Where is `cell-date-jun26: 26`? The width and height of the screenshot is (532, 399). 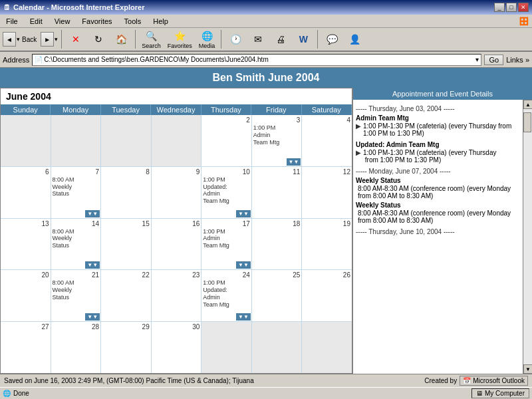
cell-date-jun26: 26 is located at coordinates (327, 275).